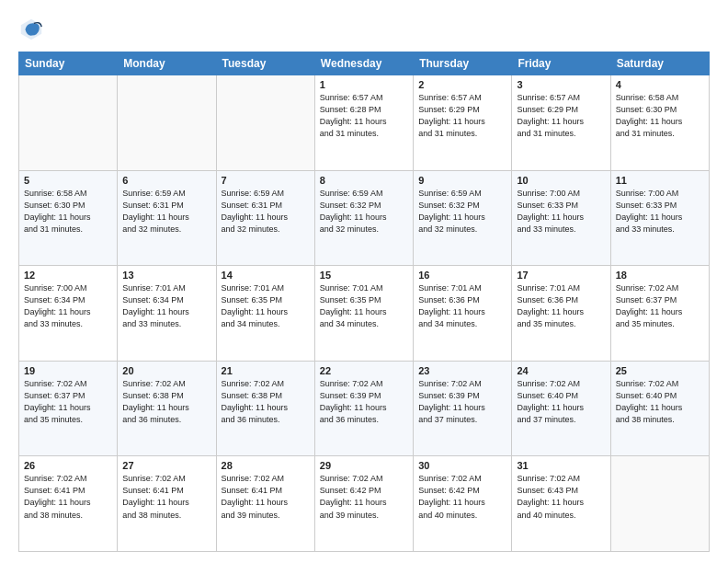 The image size is (728, 563). Describe the element at coordinates (68, 180) in the screenshot. I see `day-number: 5` at that location.